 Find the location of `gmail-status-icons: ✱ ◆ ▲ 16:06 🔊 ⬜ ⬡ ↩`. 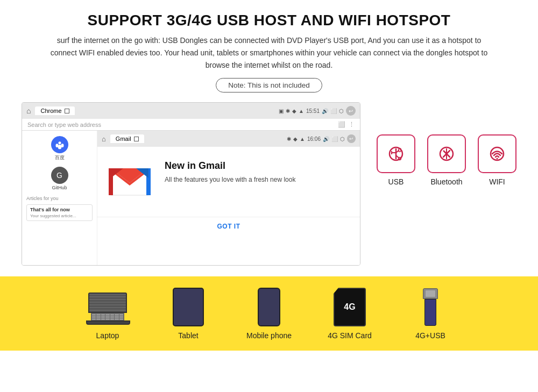

gmail-status-icons: ✱ ◆ ▲ 16:06 🔊 ⬜ ⬡ ↩ is located at coordinates (321, 139).